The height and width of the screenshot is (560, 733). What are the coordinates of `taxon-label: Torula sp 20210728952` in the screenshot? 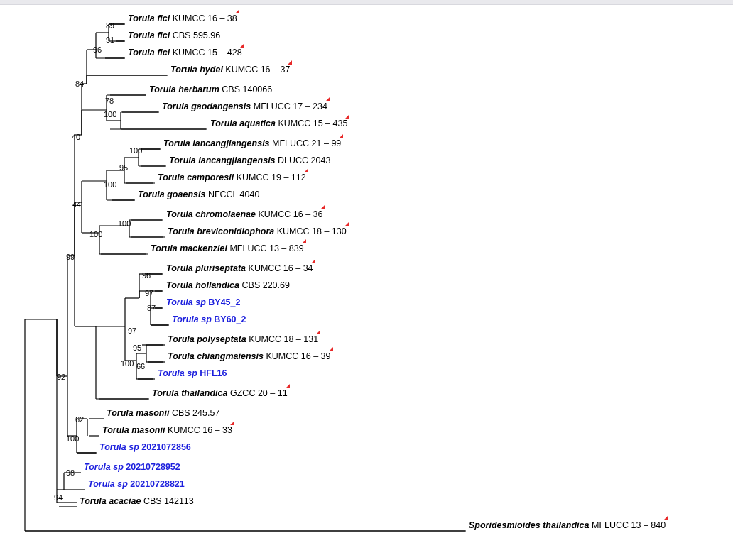 It's located at (132, 468).